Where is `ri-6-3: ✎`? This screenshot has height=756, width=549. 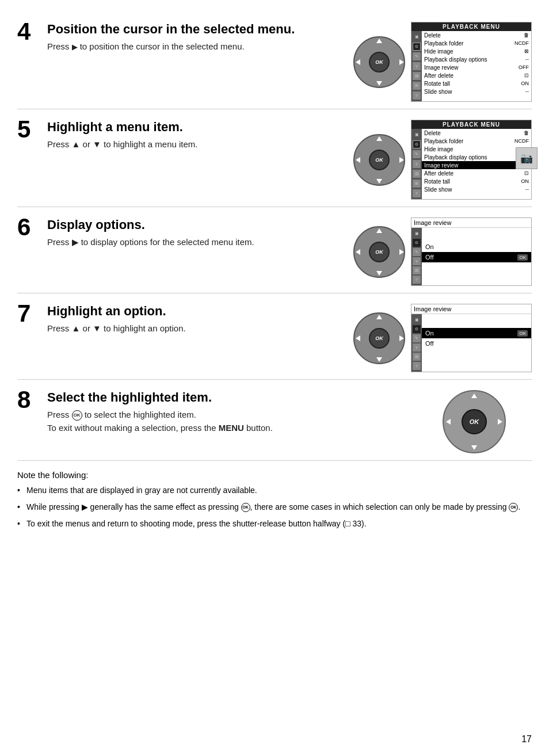 ri-6-3: ✎ is located at coordinates (417, 252).